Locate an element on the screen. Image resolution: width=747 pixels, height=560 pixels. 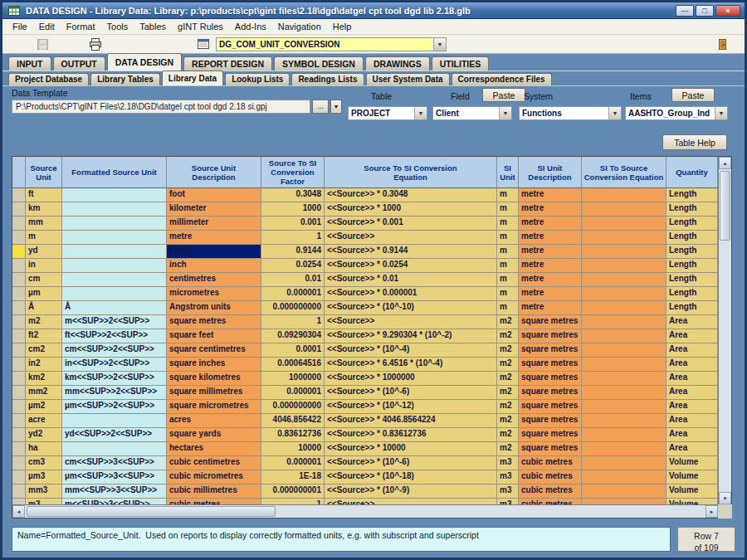
subtab-library-data: Library Data is located at coordinates (193, 78).